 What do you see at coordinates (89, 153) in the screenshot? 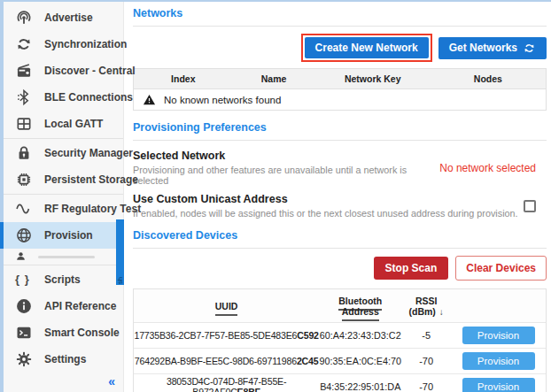
I see `sidebar-item-label: Security Manager` at bounding box center [89, 153].